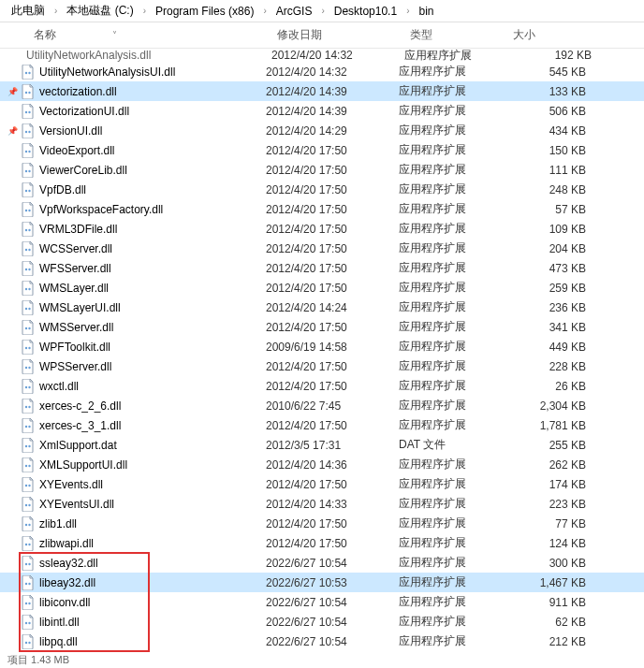 The image size is (644, 668). What do you see at coordinates (322, 92) in the screenshot?
I see `file-row: 📌vectorization.dll2012/4/20 14:39应用程序扩展1…` at bounding box center [322, 92].